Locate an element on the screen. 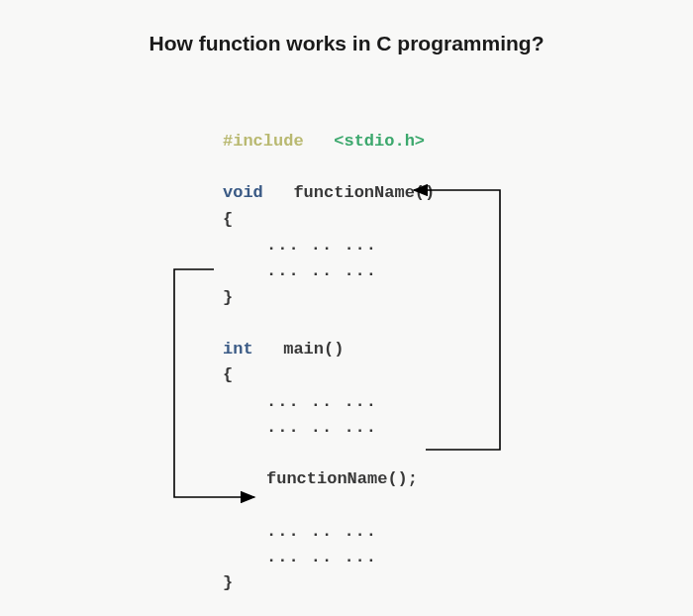 This screenshot has height=616, width=693. code-line-main-body-4: ... .. ... is located at coordinates (329, 558).